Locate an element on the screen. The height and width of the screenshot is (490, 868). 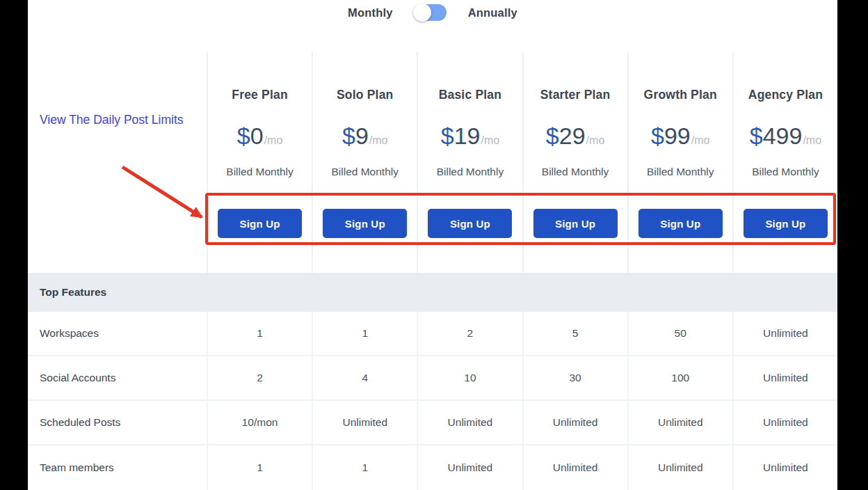
table-row-team-members: Team members 1 1 Unlimited Unlimited Unl… is located at coordinates (433, 468).